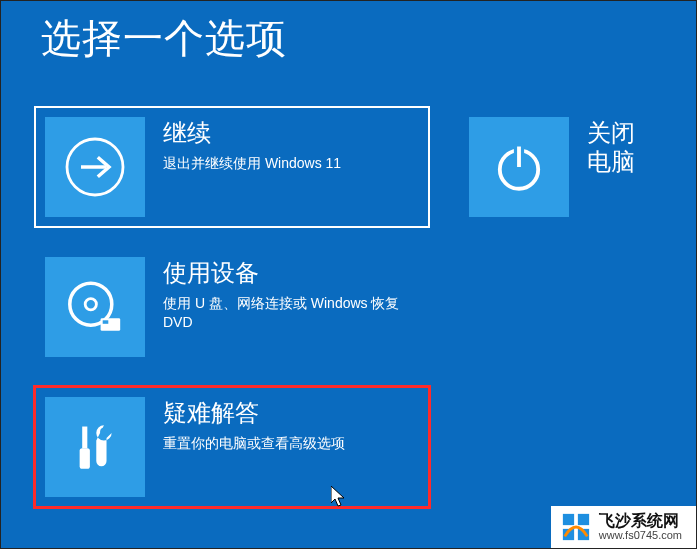  Describe the element at coordinates (252, 134) in the screenshot. I see `continue-tile-title: 继续` at that location.